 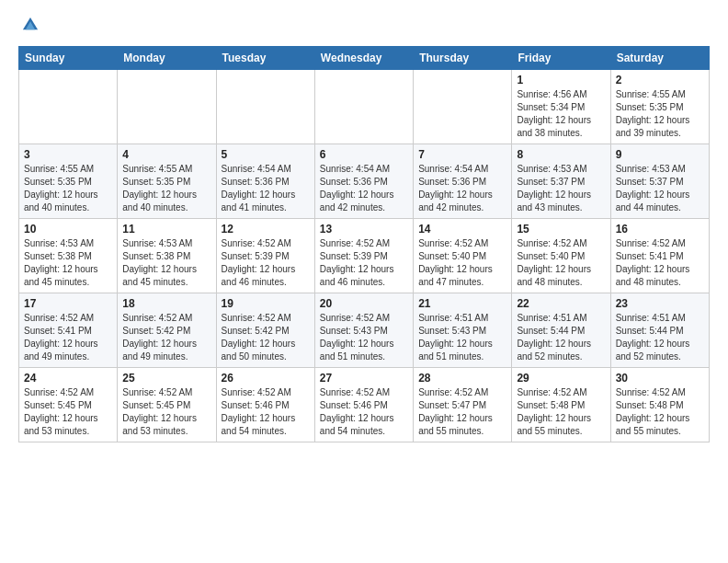 I want to click on calendar-cell: 7Sunrise: 4:54 AM Sunset: 5:36 PM Daylig…, so click(x=463, y=182).